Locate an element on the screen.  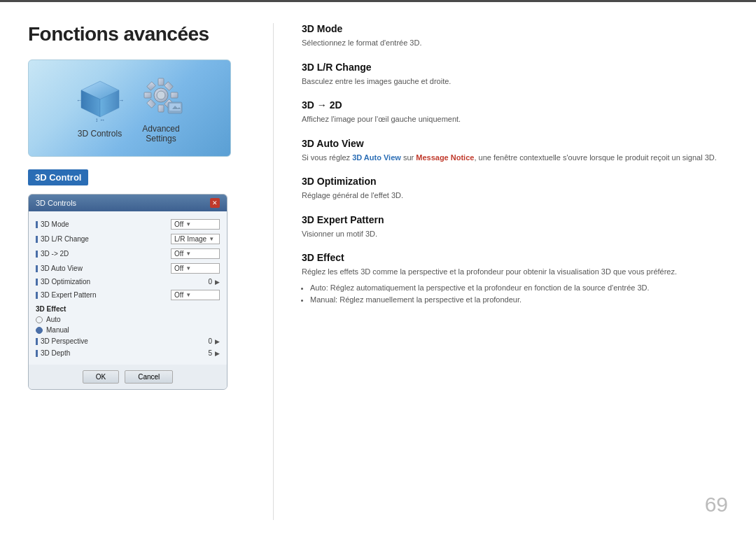
gear-icon is located at coordinates (161, 95).